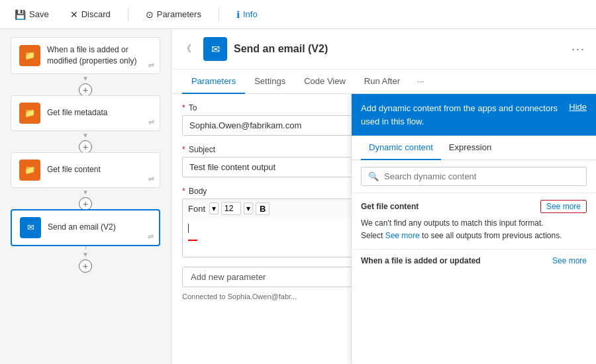 This screenshot has height=364, width=596. Describe the element at coordinates (474, 148) in the screenshot. I see `dynamic-tabs: Dynamic content Expression` at that location.